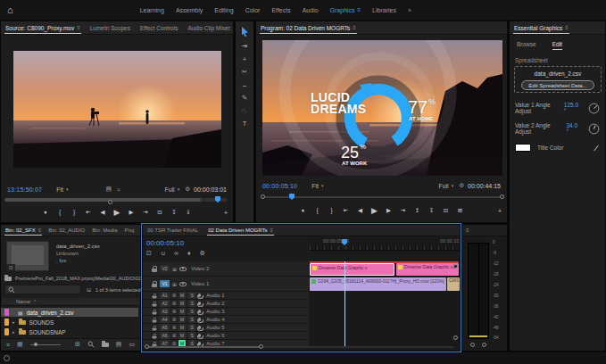  I want to click on lift-button: ↥, so click(418, 211).